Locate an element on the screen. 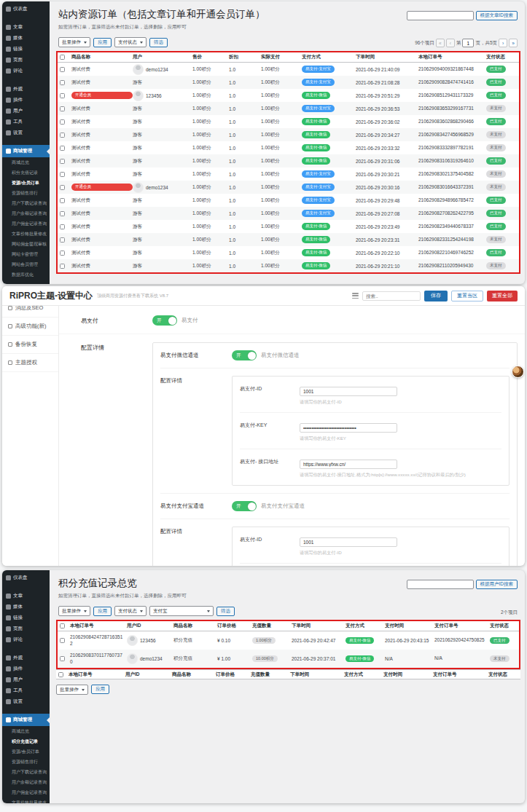 This screenshot has width=527, height=812. settings-nav-item: 高级功能(新) is located at coordinates (31, 326).